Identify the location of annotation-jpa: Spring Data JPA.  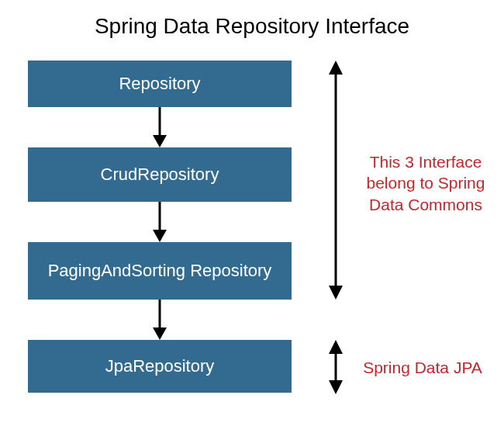
(423, 368).